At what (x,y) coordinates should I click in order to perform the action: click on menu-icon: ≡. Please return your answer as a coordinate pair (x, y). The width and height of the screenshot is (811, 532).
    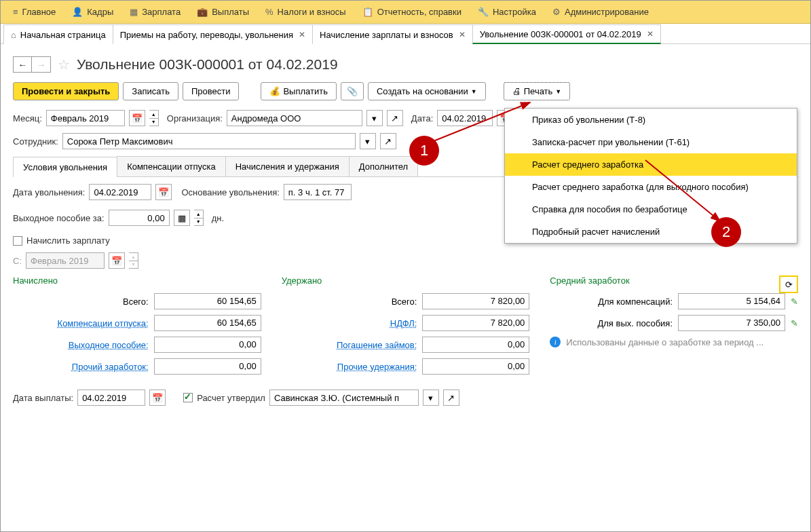
    Looking at the image, I should click on (16, 12).